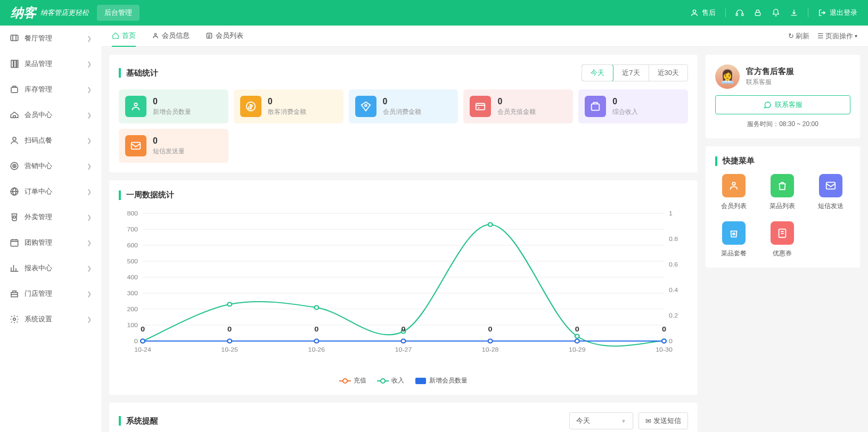 This screenshot has width=868, height=432. Describe the element at coordinates (734, 193) in the screenshot. I see `quick-item: 会员列表` at that location.